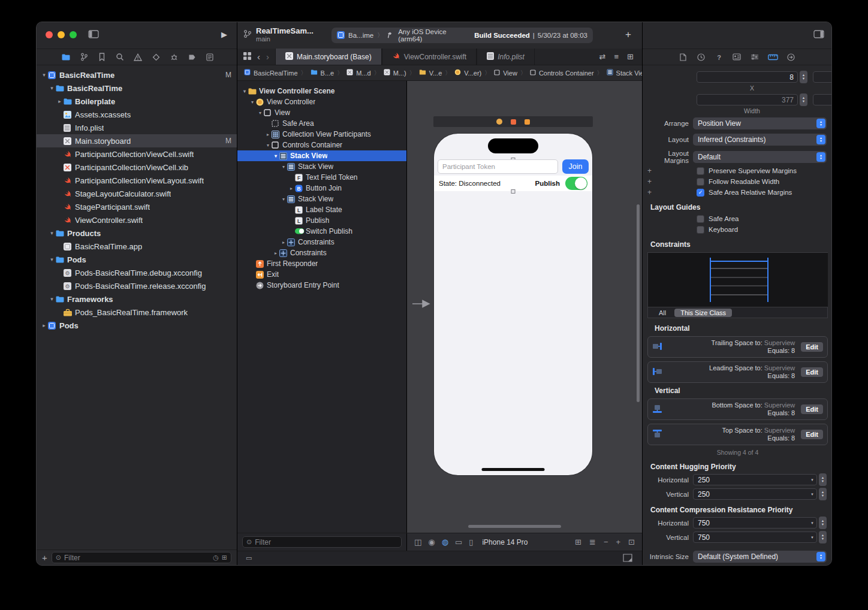  Describe the element at coordinates (528, 122) in the screenshot. I see `dock-exit-icon` at that location.